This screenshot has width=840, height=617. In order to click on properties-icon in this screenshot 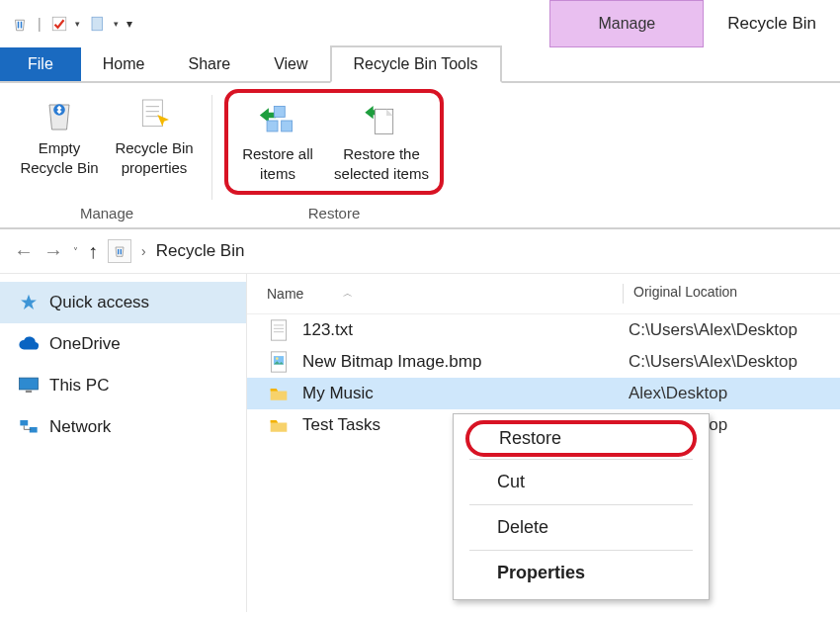, I will do `click(59, 24)`.